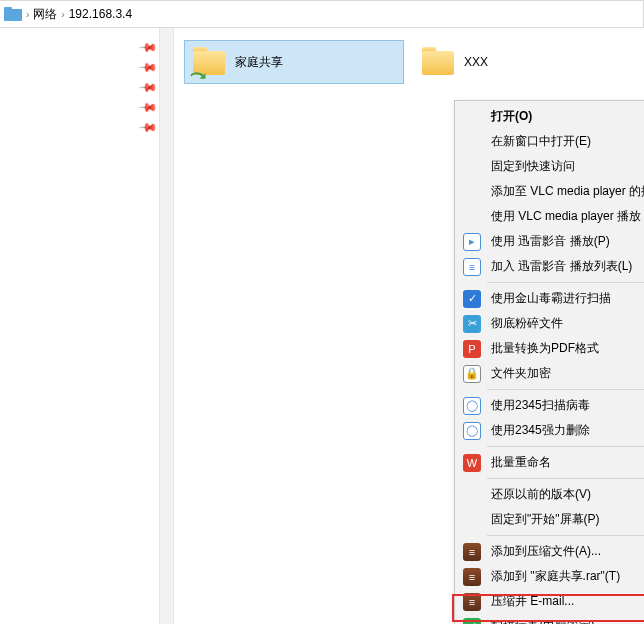  I want to click on ctx-shred: ✂ 彻底粉碎文件, so click(550, 324).